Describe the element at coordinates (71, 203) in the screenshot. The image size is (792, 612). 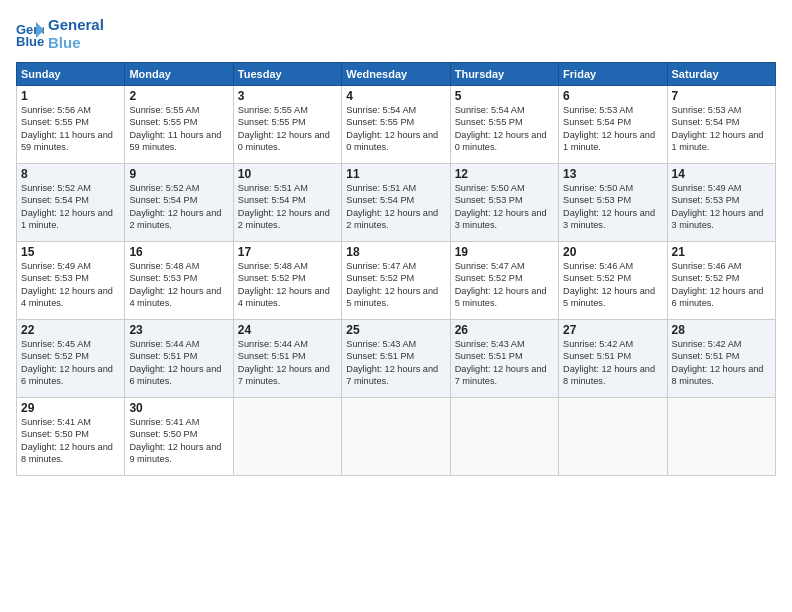
I see `calendar-cell: 8 Sunrise: 5:52 AMSunset: 5:54 PMDayligh…` at that location.